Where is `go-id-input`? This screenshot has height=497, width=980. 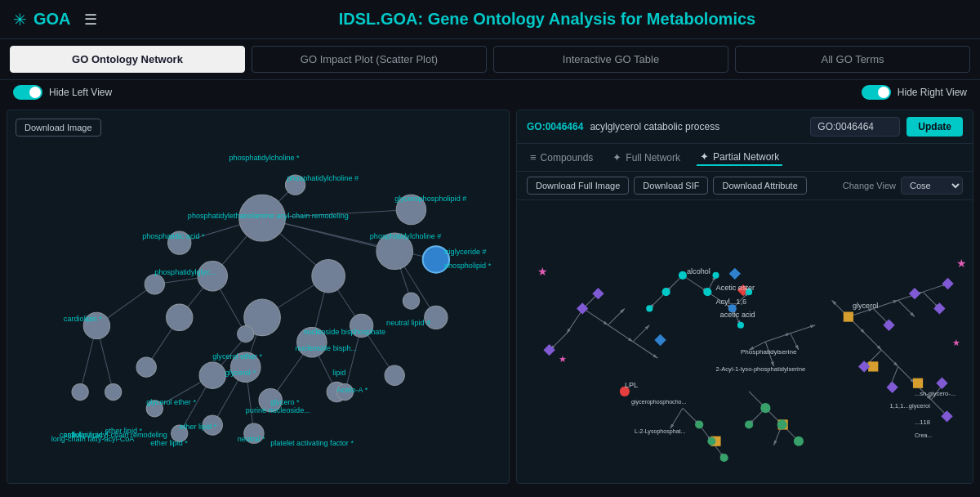
go-id-input is located at coordinates (855, 127).